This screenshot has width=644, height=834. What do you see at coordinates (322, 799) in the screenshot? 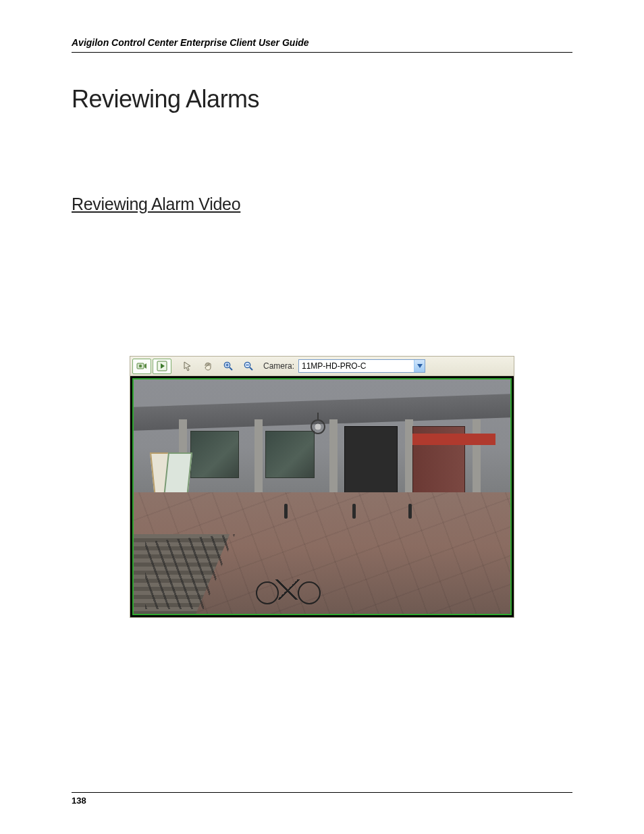
I see `page-footer: 138` at bounding box center [322, 799].